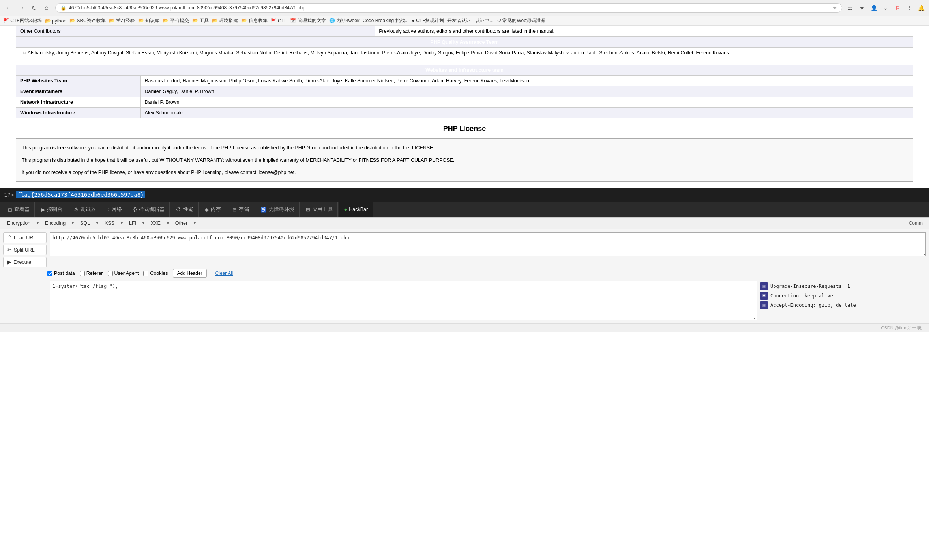  Describe the element at coordinates (526, 103) in the screenshot. I see `network-infra-members: Daniel P. Brown` at that location.